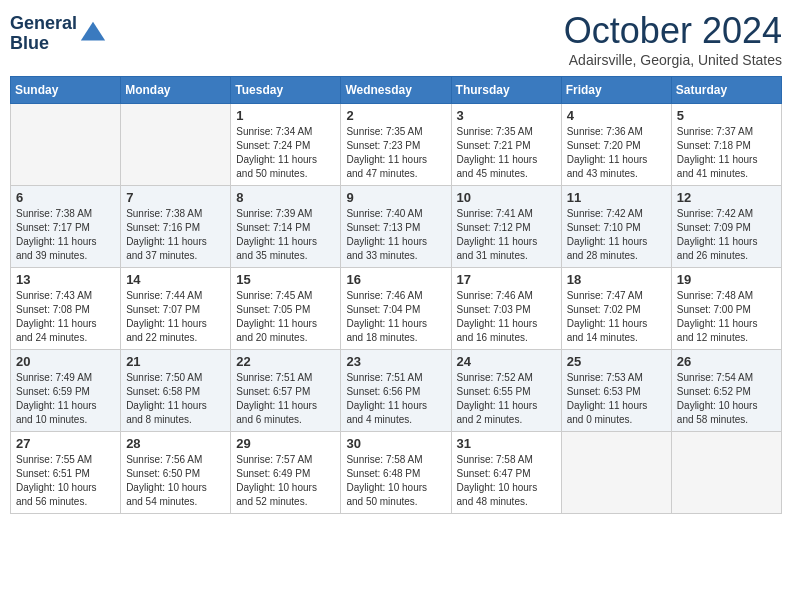 The width and height of the screenshot is (792, 612). Describe the element at coordinates (286, 227) in the screenshot. I see `table-row: 8Sunrise: 7:39 AM Sunset: 7:14 PM Daylig…` at that location.